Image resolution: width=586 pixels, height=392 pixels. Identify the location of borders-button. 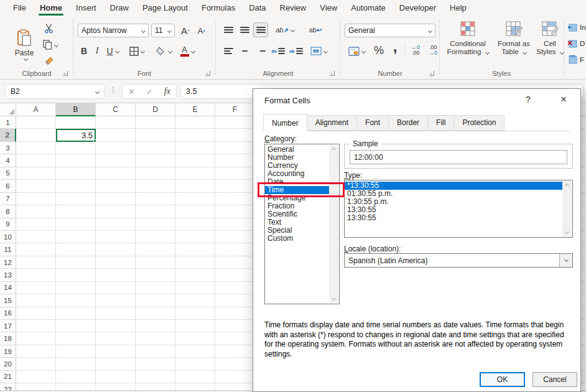
(137, 51).